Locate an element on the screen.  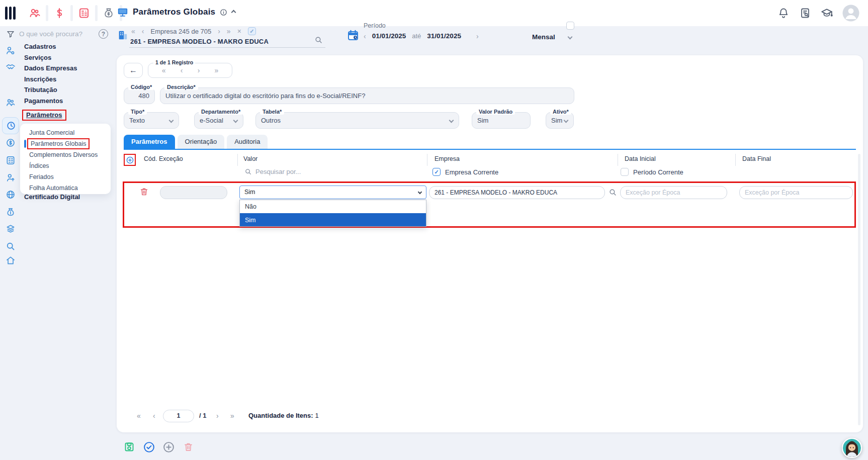
period-end-date: 31/01/2025 is located at coordinates (444, 36).